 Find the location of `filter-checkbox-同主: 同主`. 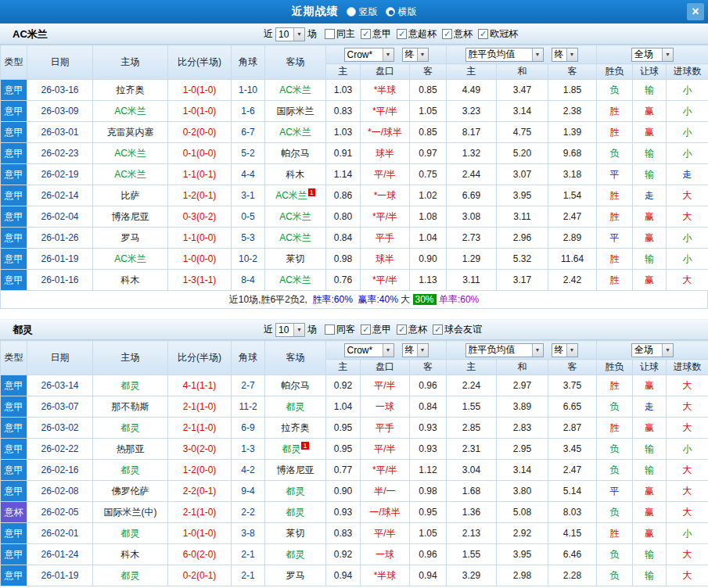

filter-checkbox-同主: 同主 is located at coordinates (340, 34).